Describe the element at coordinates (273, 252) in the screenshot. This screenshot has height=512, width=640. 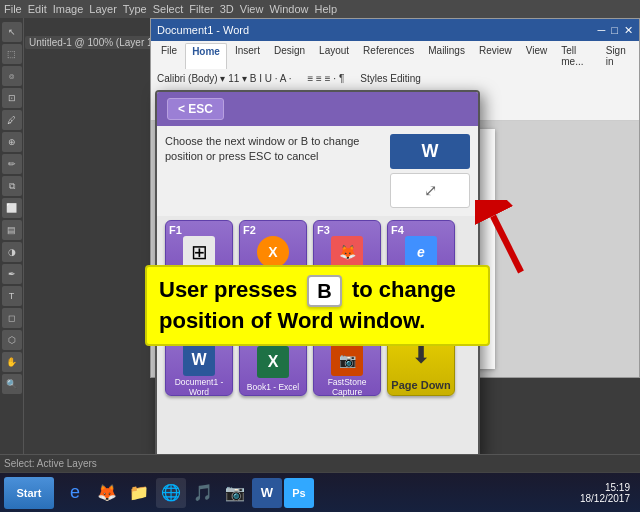
I see `f2-icon-area: X` at that location.